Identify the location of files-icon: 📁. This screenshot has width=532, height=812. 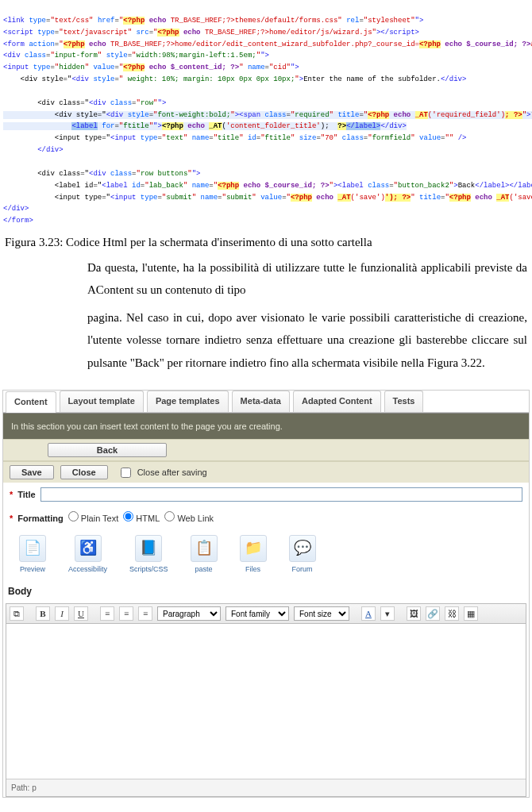
(253, 548).